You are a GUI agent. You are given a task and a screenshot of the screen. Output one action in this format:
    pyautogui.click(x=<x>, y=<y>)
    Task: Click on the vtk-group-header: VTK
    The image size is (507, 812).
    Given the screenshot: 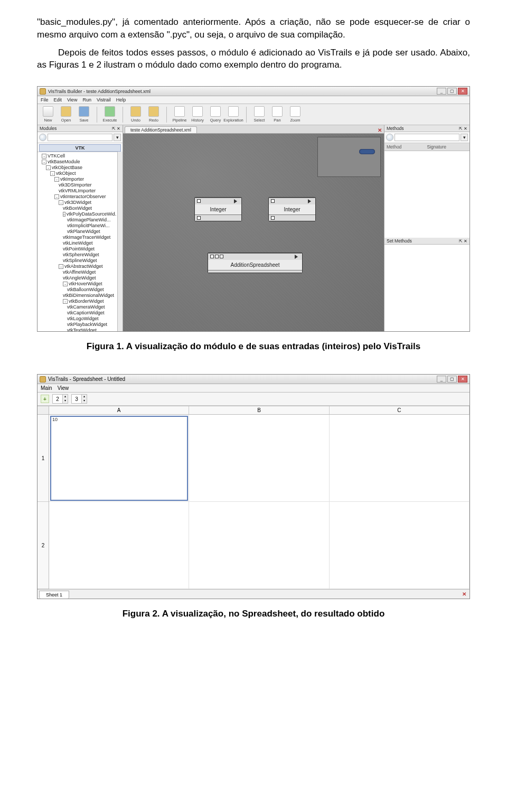 What is the action you would take?
    pyautogui.click(x=80, y=148)
    